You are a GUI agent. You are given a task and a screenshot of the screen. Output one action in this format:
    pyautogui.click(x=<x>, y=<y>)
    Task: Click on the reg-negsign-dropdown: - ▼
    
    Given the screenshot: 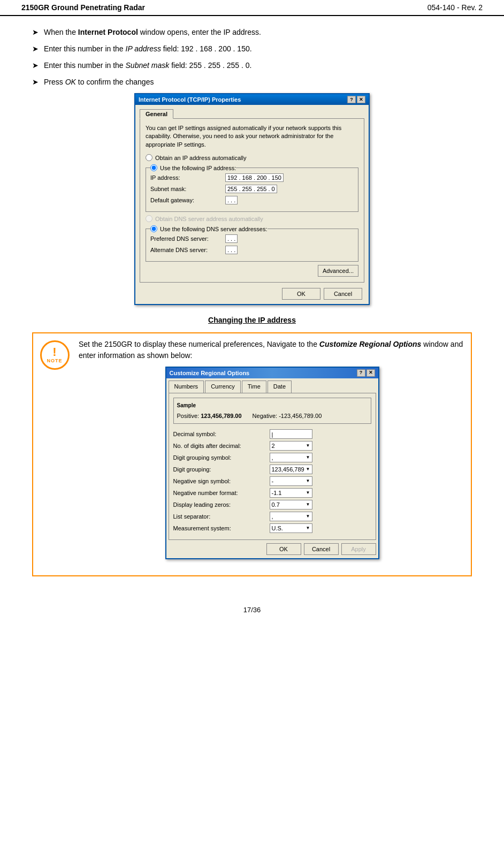 What is the action you would take?
    pyautogui.click(x=291, y=481)
    